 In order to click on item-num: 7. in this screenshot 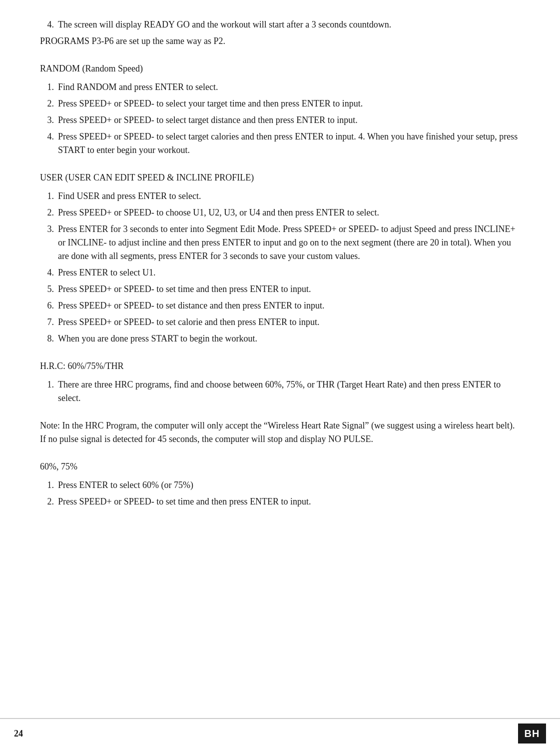, I will do `click(47, 322)`.